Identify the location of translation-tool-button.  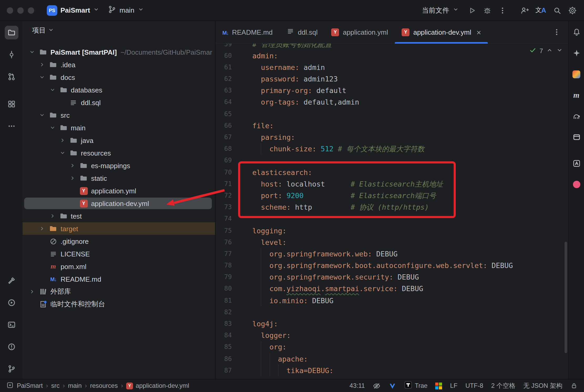
(576, 163).